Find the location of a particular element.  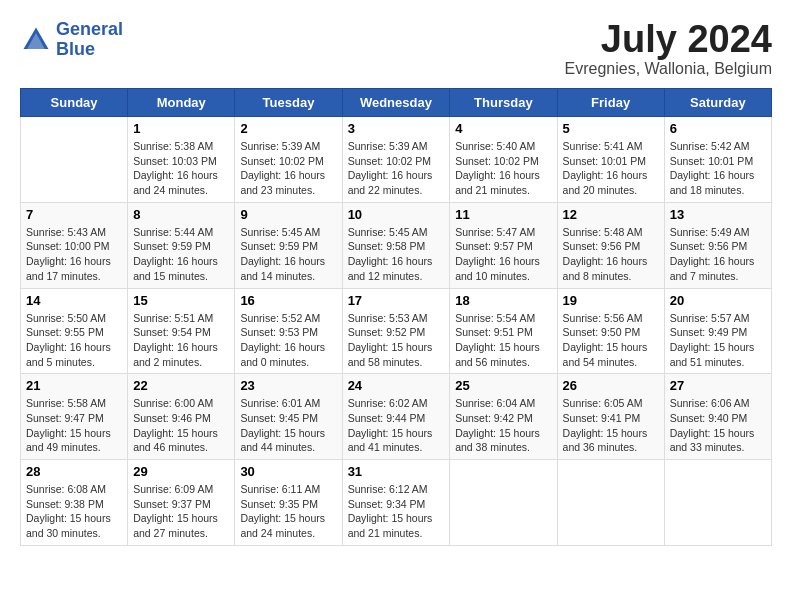

location-subtitle: Evregnies, Wallonia, Belgium is located at coordinates (669, 69).